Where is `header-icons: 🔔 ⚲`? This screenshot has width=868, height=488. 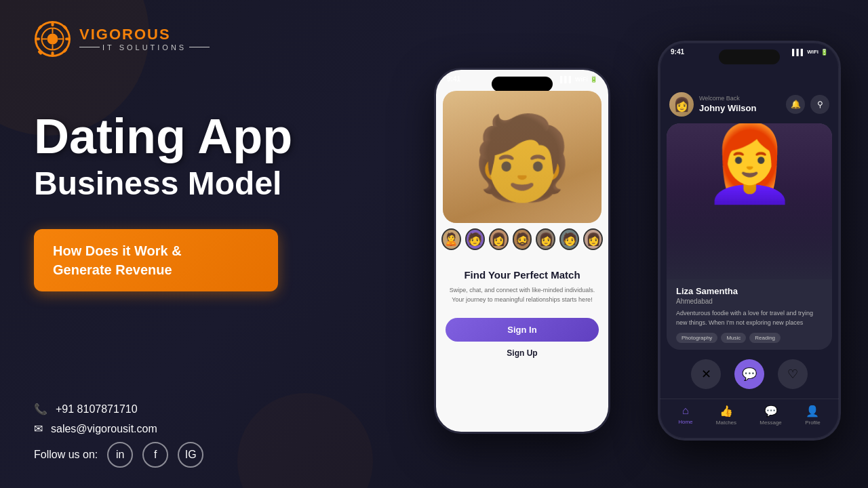 header-icons: 🔔 ⚲ is located at coordinates (808, 104).